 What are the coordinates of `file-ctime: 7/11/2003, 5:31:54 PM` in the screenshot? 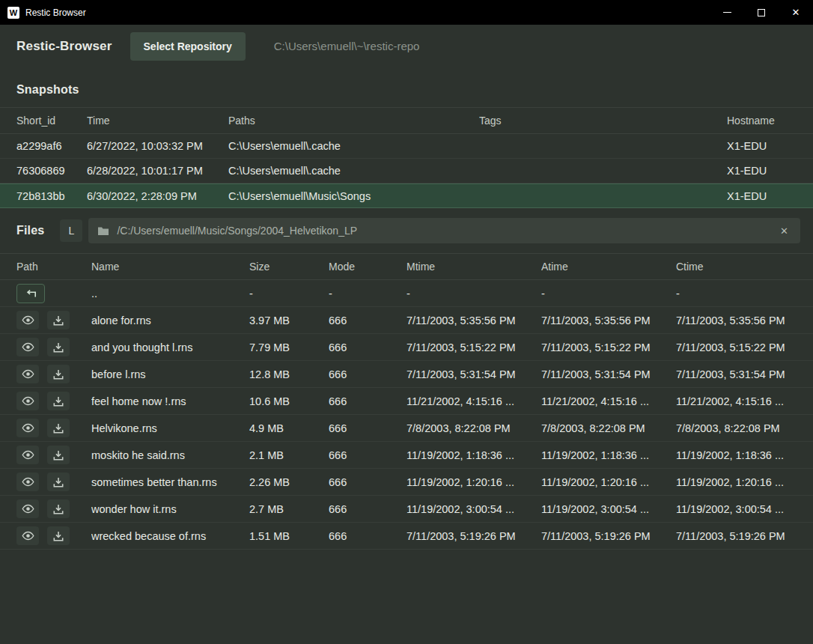 It's located at (737, 374).